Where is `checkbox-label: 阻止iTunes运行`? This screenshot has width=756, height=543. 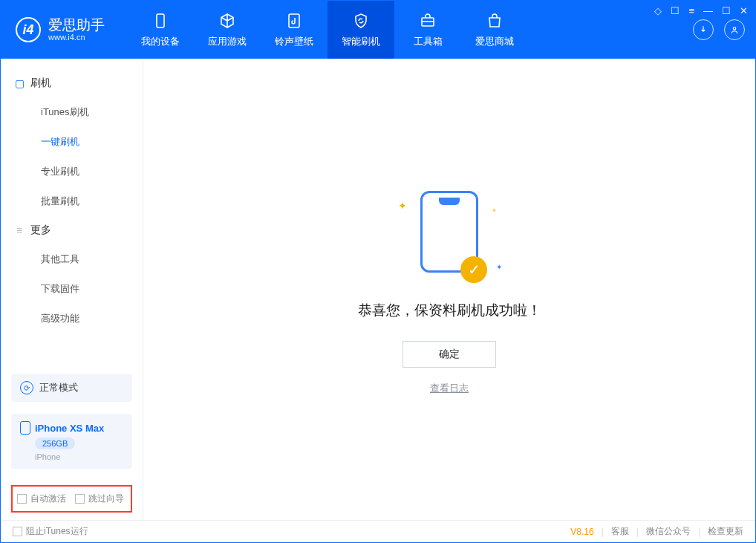 checkbox-label: 阻止iTunes运行 is located at coordinates (57, 532).